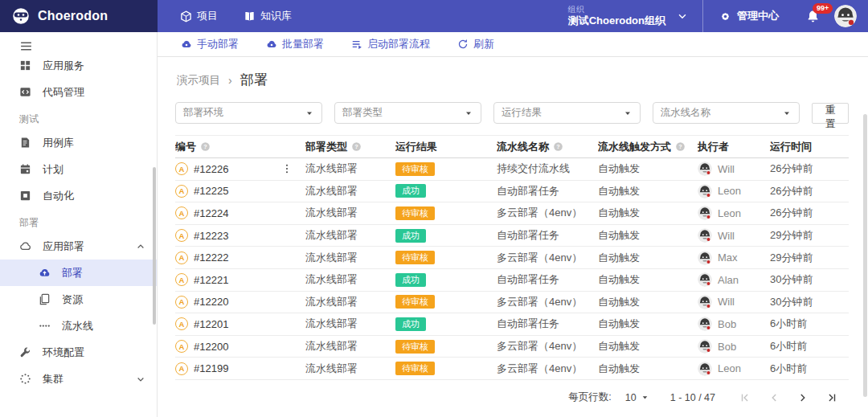 The image size is (868, 417). What do you see at coordinates (63, 353) in the screenshot?
I see `sidebar-item-label: 环境配置` at bounding box center [63, 353].